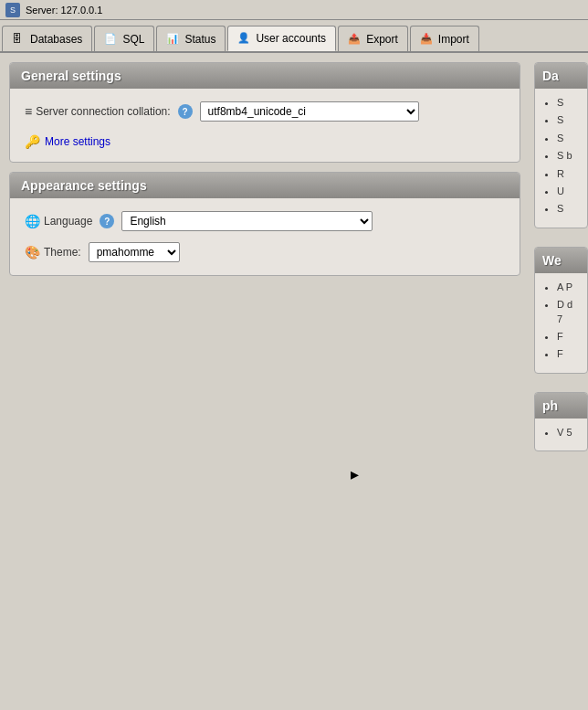 The height and width of the screenshot is (710, 588). I want to click on general-settings-title: General settings, so click(71, 76).